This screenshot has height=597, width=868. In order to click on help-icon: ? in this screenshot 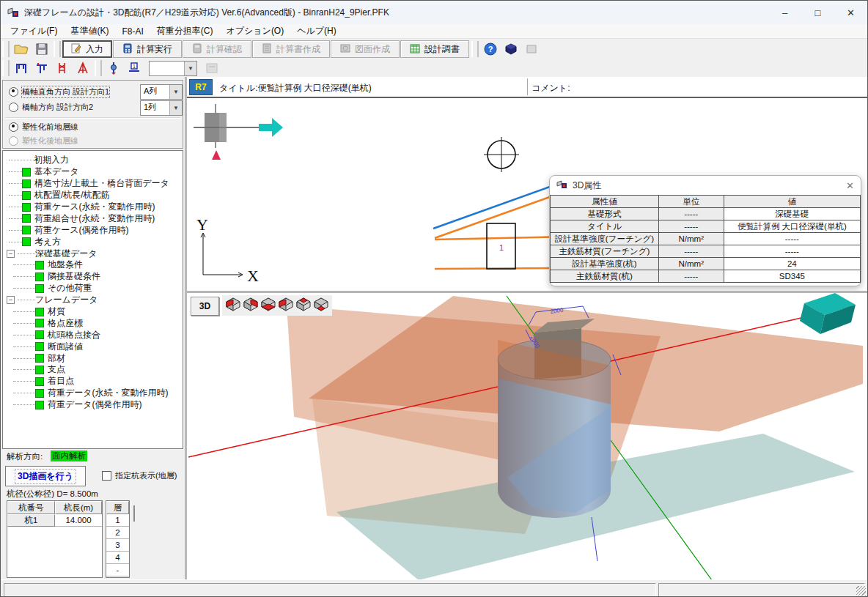, I will do `click(490, 49)`.